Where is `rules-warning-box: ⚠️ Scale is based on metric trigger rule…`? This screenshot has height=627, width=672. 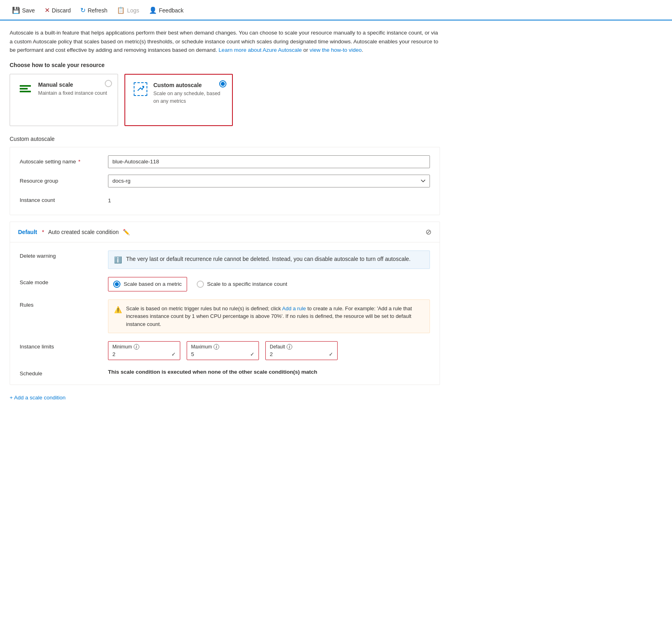
rules-warning-box: ⚠️ Scale is based on metric trigger rule… is located at coordinates (269, 316).